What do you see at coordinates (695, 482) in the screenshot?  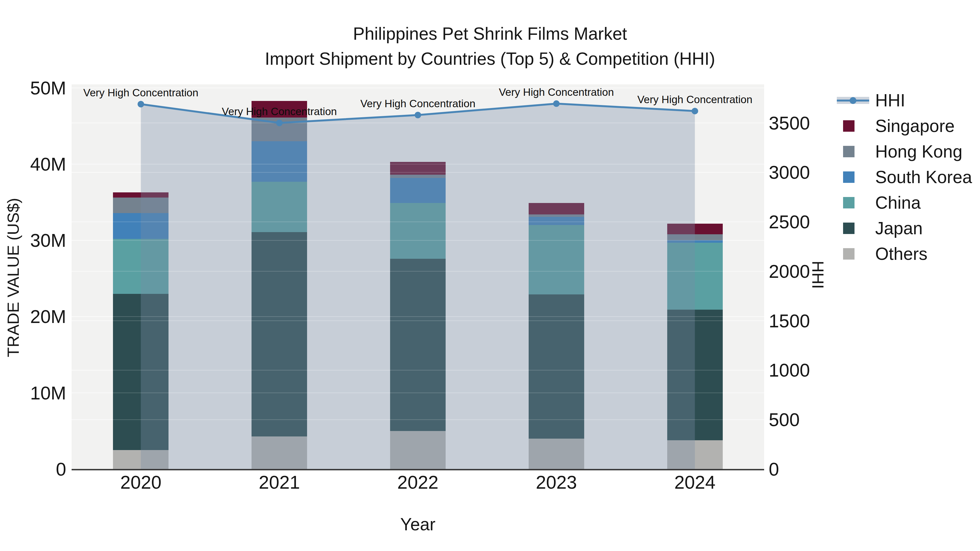 I see `x-tick-label-2024: 2024` at bounding box center [695, 482].